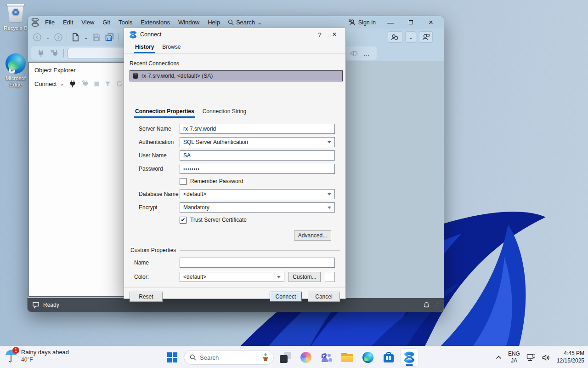 The width and height of the screenshot is (588, 368). I want to click on weather-temperature: 40°F, so click(45, 360).